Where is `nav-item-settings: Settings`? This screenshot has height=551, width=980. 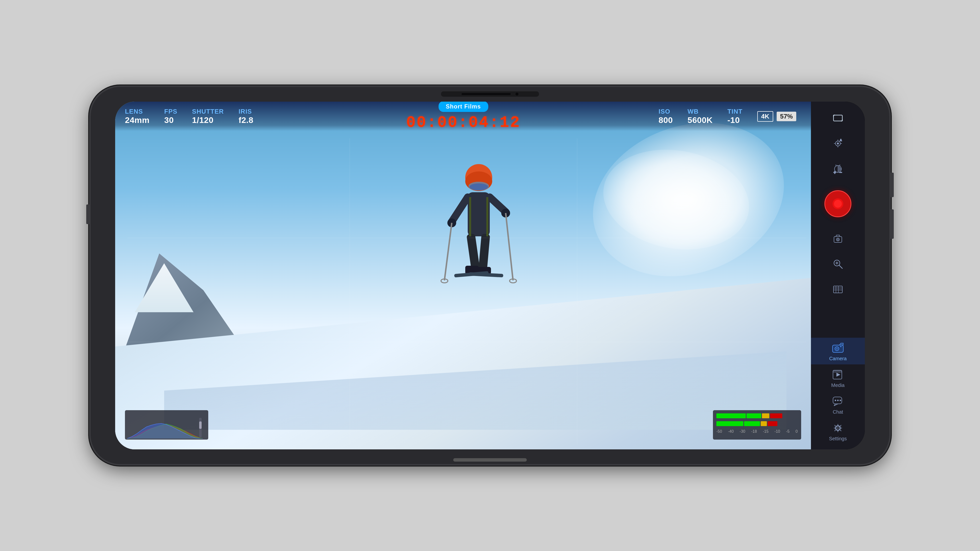 nav-item-settings: Settings is located at coordinates (838, 431).